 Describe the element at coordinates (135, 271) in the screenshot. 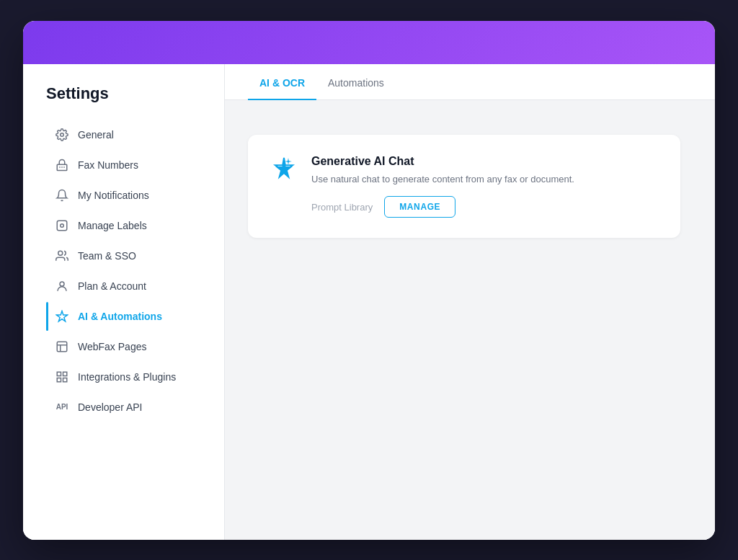

I see `sidebar-nav: General Fax Numbers` at that location.